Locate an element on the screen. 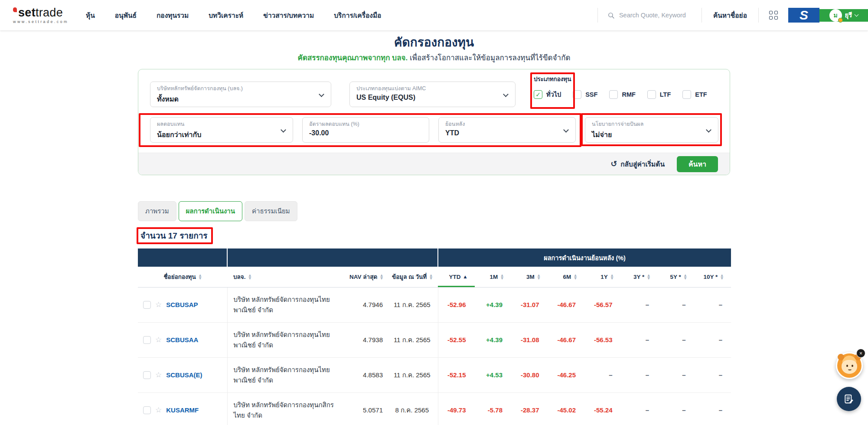  quote-search is located at coordinates (649, 16).